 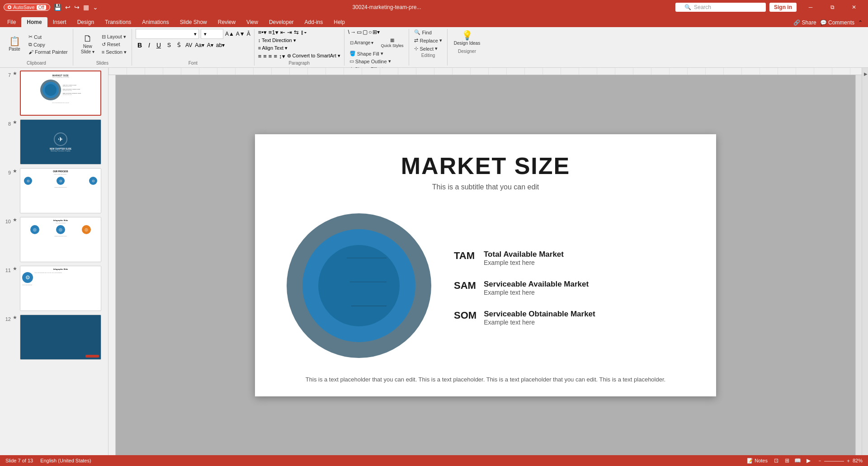 I want to click on slide-sorter-button: ⊞, so click(x=787, y=461).